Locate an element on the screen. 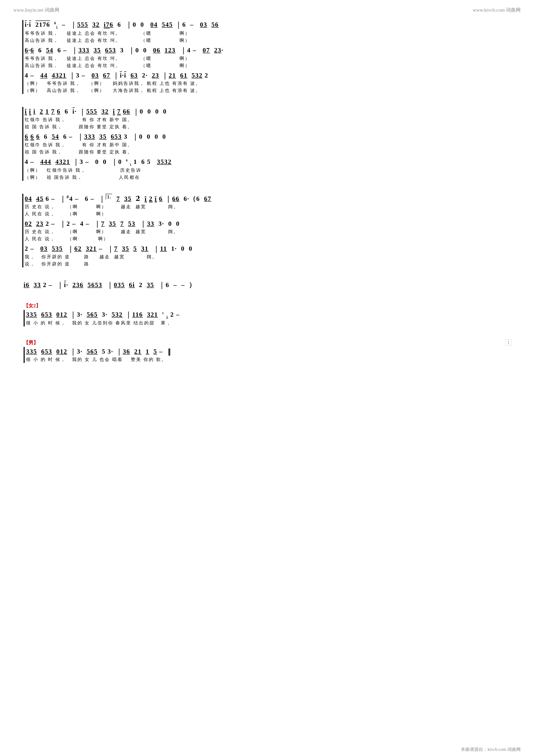 The image size is (534, 756). notes-row-1-2: 6·6 6 54 6 – 333 35 653 3 0 0 06 123 4 – is located at coordinates (268, 50).